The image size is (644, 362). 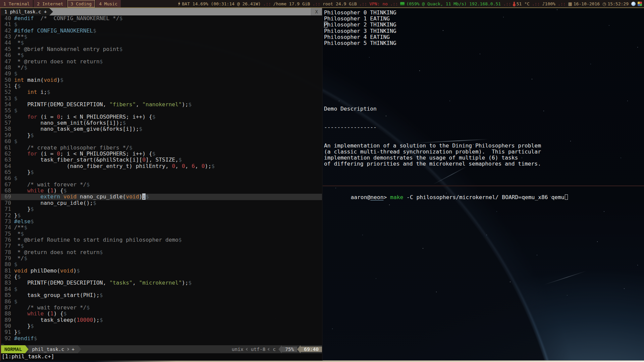 I want to click on code-line: 87 /* wait forever */$, so click(x=162, y=308).